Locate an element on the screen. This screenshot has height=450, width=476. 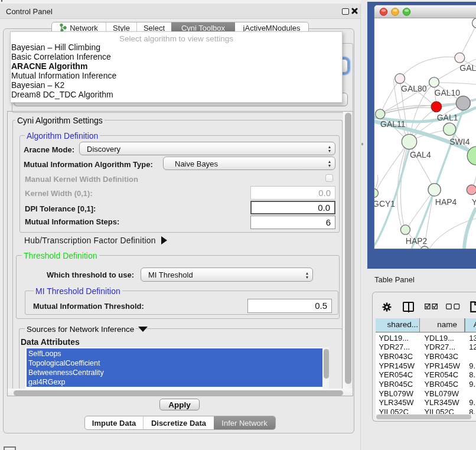
svg-text: SWI4 is located at coordinates (459, 142).